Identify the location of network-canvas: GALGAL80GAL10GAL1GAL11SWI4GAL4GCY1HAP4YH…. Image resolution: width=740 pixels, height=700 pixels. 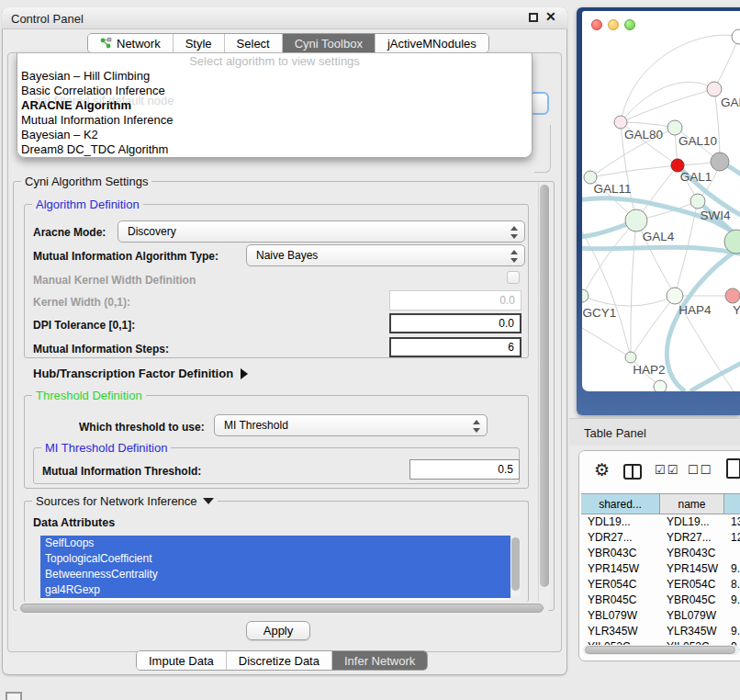
(661, 201).